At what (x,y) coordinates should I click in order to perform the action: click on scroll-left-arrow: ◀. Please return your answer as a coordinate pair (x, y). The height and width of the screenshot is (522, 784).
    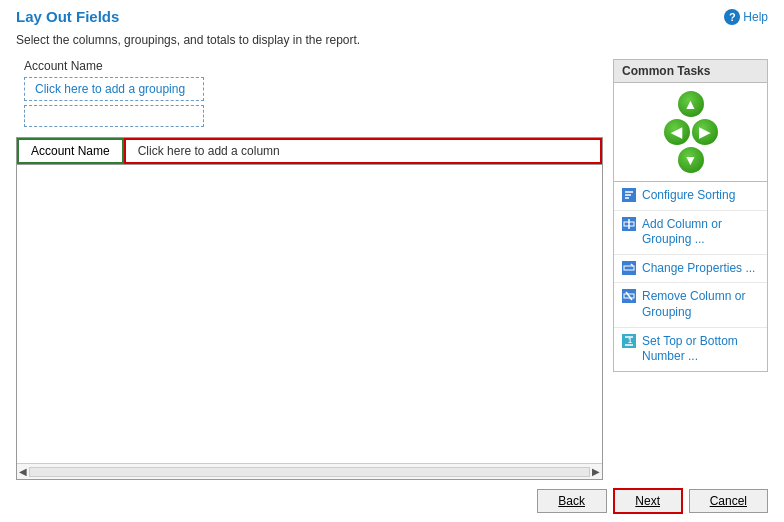
    Looking at the image, I should click on (23, 472).